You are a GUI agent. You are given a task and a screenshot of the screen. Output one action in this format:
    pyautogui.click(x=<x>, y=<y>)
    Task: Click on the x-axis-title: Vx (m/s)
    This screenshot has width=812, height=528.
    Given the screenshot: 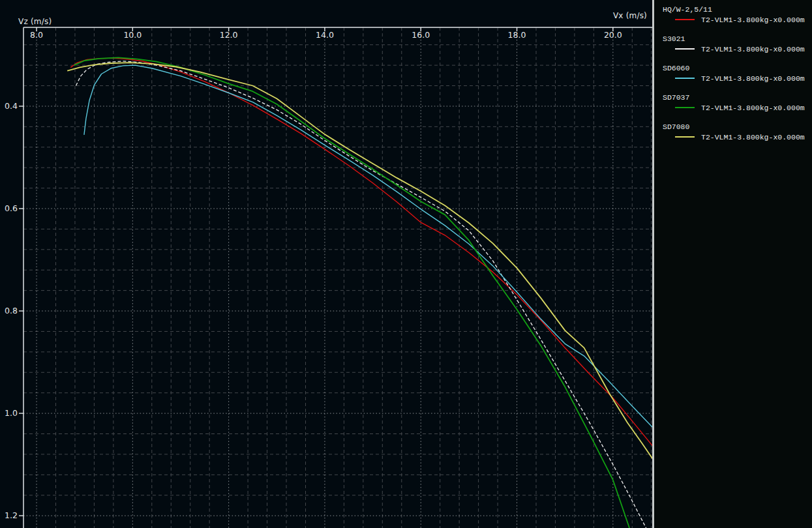 What is the action you would take?
    pyautogui.click(x=630, y=16)
    